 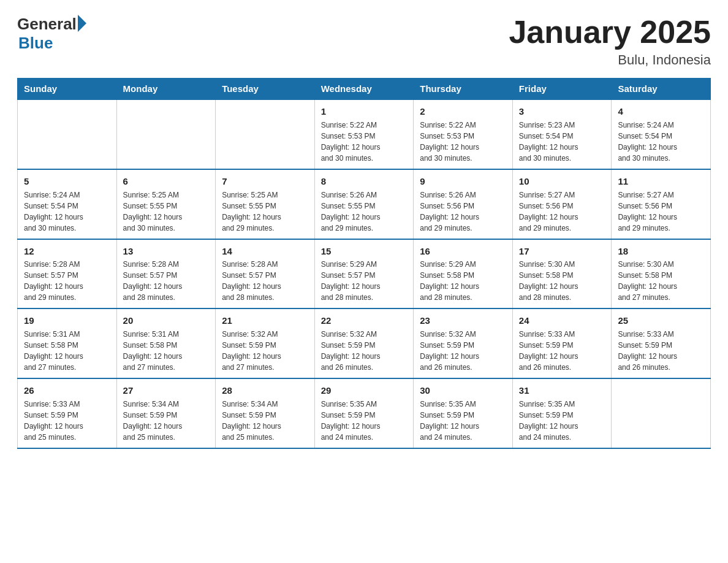 What do you see at coordinates (563, 321) in the screenshot?
I see `day-number: 24` at bounding box center [563, 321].